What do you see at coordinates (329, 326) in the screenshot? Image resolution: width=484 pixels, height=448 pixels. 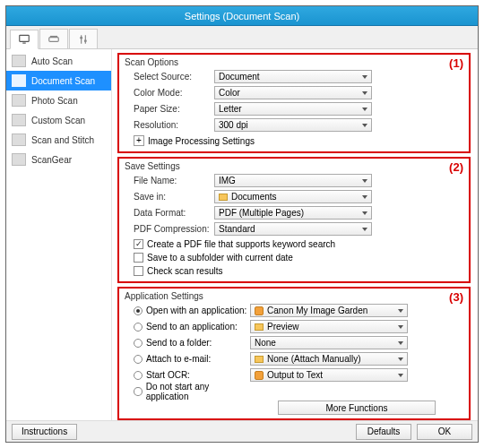 I see `send-to-app-dropdown: Preview` at bounding box center [329, 326].